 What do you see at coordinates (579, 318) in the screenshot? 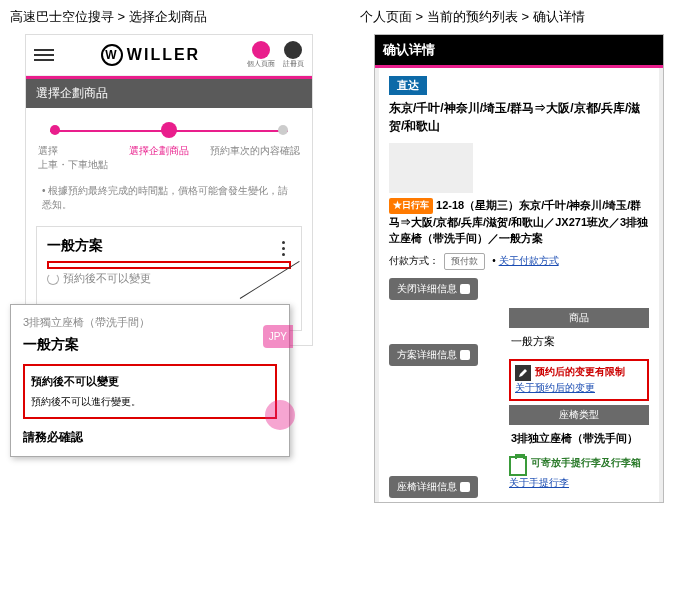
I see `product-section-header: 商品` at bounding box center [579, 318].